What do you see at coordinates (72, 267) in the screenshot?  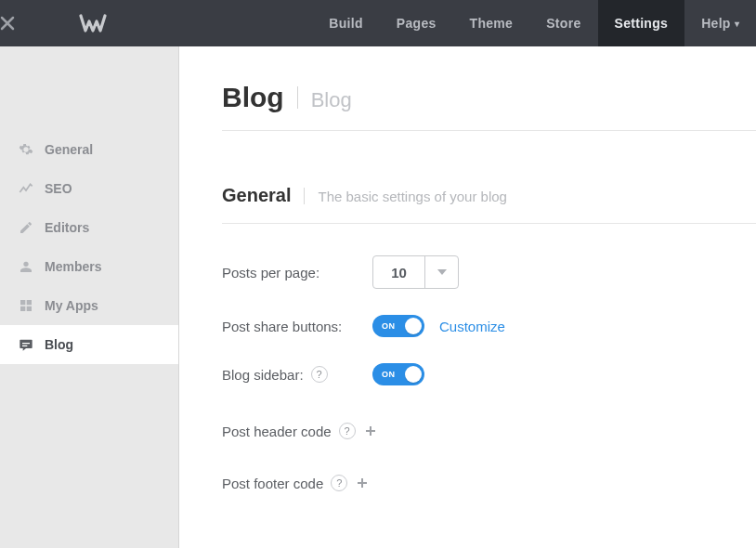 I see `sidebar-item-label: Members` at bounding box center [72, 267].